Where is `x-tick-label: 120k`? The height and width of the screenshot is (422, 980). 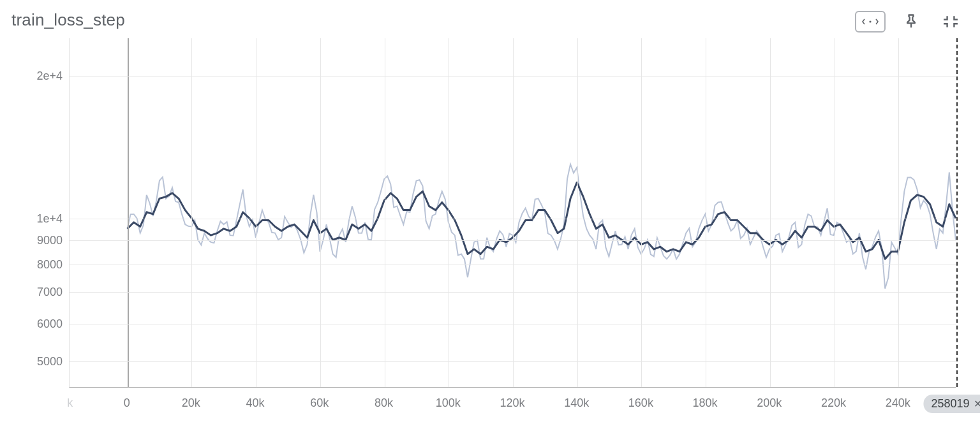 x-tick-label: 120k is located at coordinates (512, 403).